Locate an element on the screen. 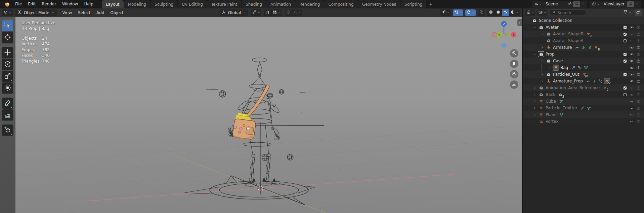 The image size is (644, 213). sidebar-toggle-tab: ‹ is located at coordinates (519, 23).